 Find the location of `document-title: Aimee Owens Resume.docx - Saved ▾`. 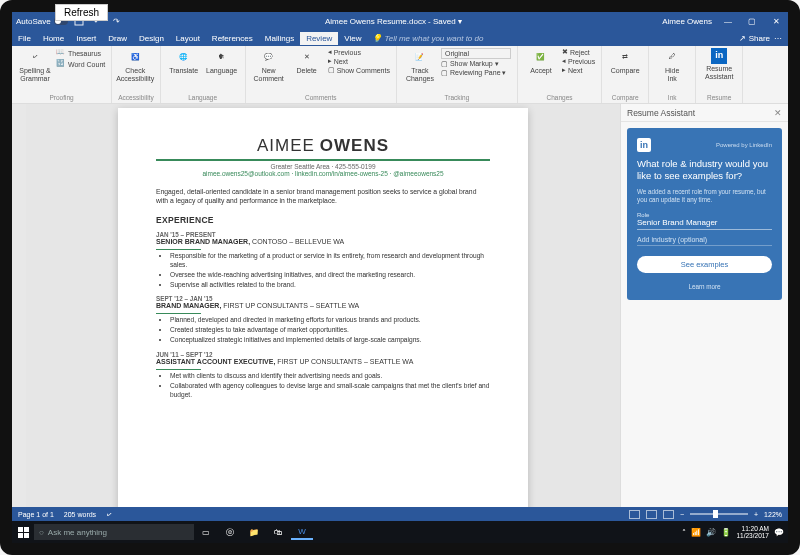

document-title: Aimee Owens Resume.docx - Saved ▾ is located at coordinates (394, 22).